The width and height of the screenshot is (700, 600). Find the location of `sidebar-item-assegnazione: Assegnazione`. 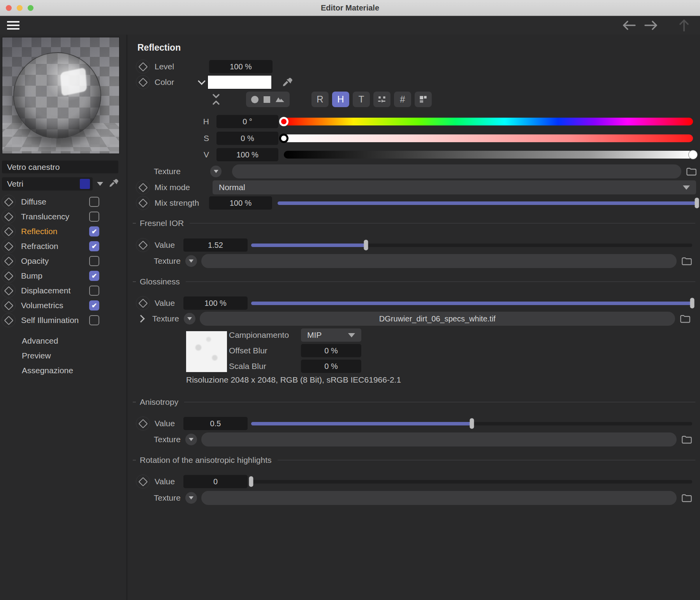

sidebar-item-assegnazione: Assegnazione is located at coordinates (63, 371).